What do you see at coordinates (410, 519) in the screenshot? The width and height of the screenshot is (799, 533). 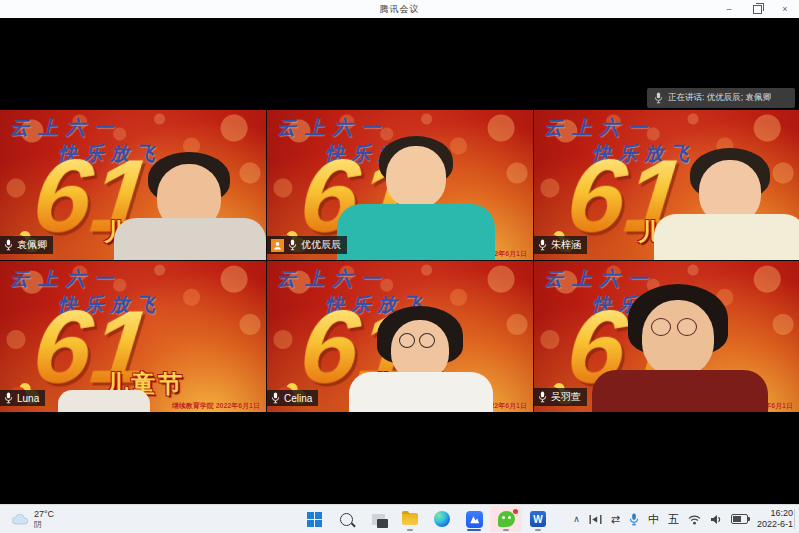 I see `file-explorer-icon` at bounding box center [410, 519].